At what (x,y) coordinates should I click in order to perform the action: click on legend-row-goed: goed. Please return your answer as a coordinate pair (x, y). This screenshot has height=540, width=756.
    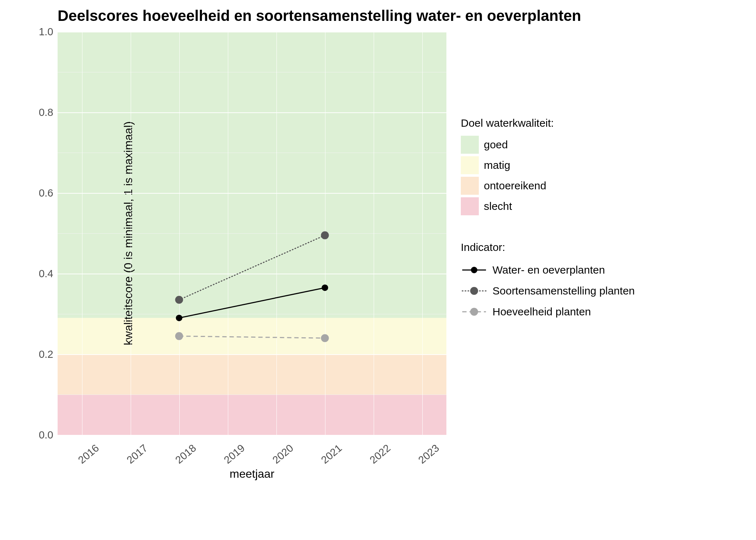
    Looking at the image, I should click on (507, 145).